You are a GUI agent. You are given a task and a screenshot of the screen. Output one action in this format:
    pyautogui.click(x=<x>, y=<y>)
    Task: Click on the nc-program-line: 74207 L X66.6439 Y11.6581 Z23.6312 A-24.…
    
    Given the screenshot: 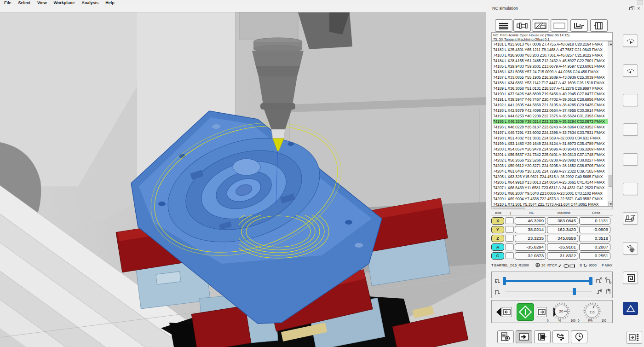 What is the action you would take?
    pyautogui.click(x=553, y=188)
    